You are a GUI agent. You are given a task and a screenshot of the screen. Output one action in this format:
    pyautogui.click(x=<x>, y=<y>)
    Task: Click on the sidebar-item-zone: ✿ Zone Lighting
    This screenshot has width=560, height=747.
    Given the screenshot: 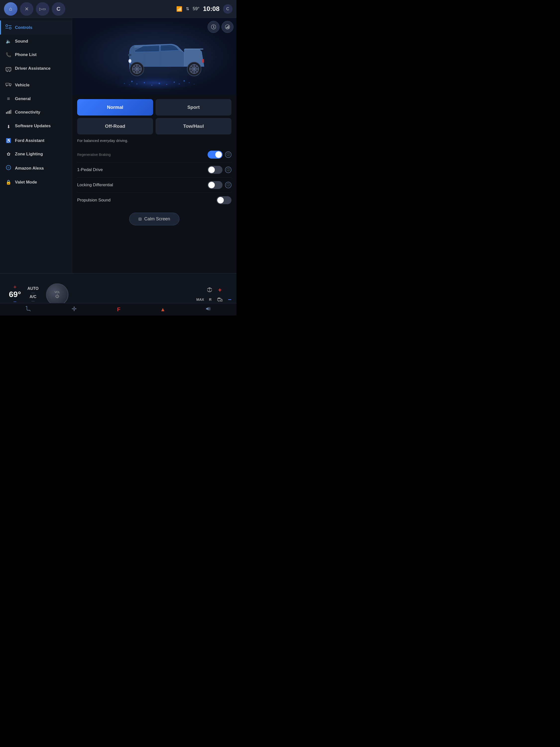 What is the action you would take?
    pyautogui.click(x=36, y=154)
    